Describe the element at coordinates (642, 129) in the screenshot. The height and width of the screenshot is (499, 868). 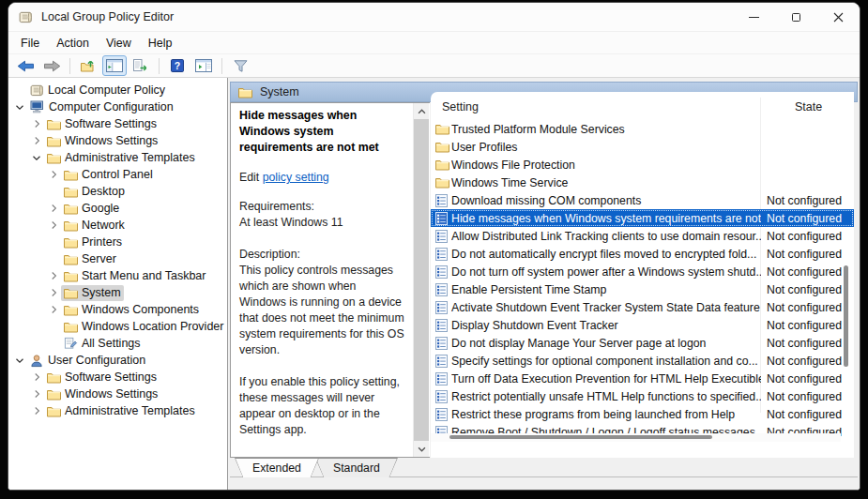
I see `list-row: Trusted Platform Module Services` at that location.